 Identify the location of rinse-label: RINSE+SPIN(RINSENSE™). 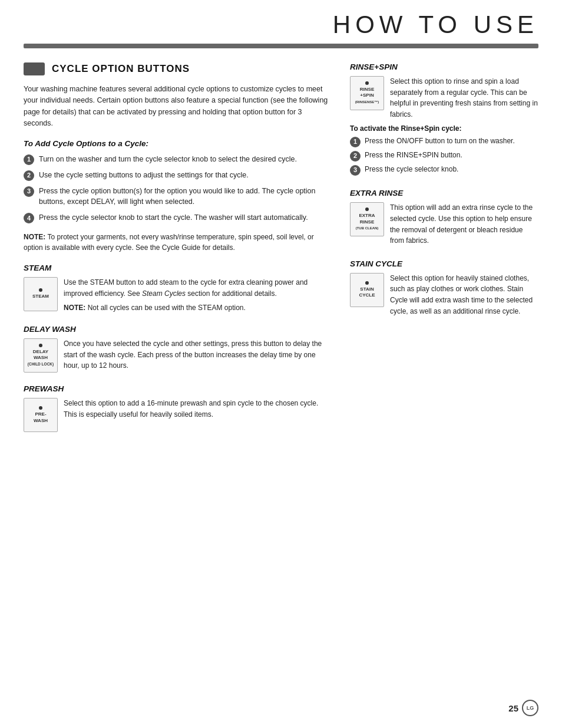
(368, 95).